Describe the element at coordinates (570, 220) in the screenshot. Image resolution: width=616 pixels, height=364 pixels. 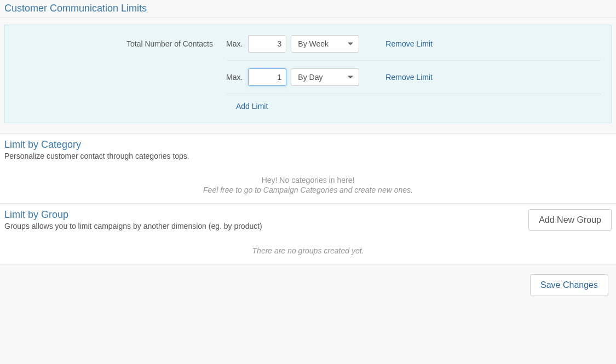
I see `add-new-group-button: Add New Group` at that location.